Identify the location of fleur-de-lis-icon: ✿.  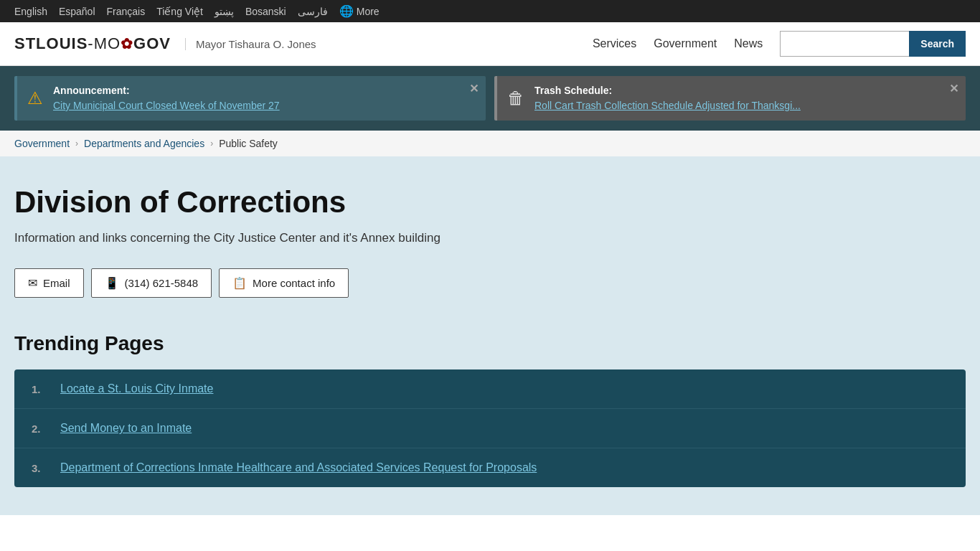
(127, 44).